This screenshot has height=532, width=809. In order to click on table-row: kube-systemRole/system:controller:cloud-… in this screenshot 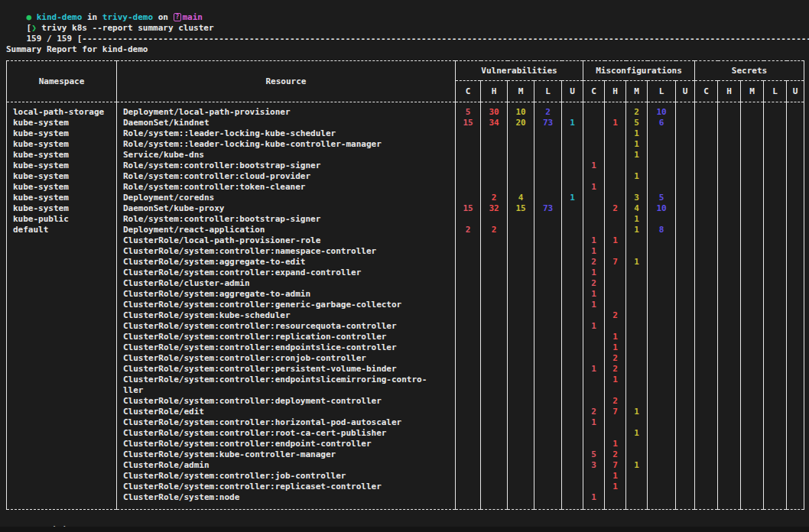, I will do `click(405, 177)`.